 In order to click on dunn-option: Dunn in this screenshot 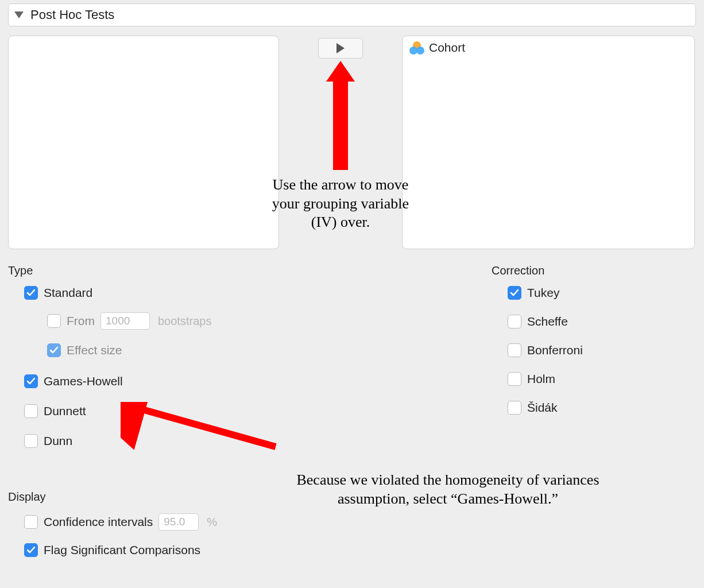, I will do `click(48, 441)`.